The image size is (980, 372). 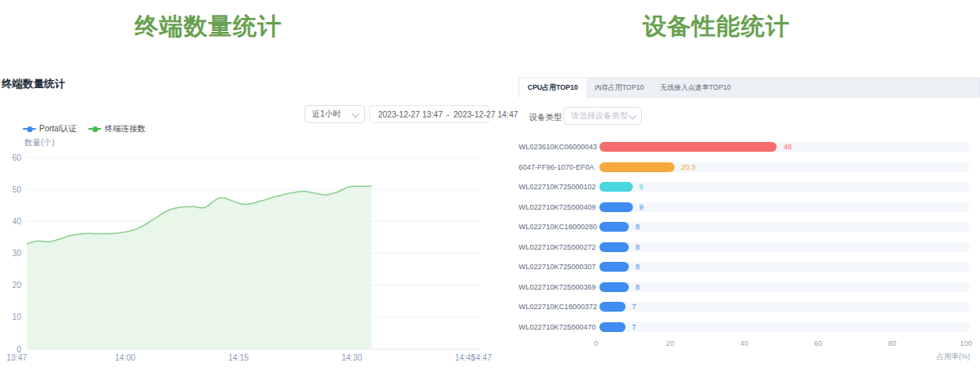 I want to click on bar-category-label: WL023610KC06000043, so click(x=557, y=147).